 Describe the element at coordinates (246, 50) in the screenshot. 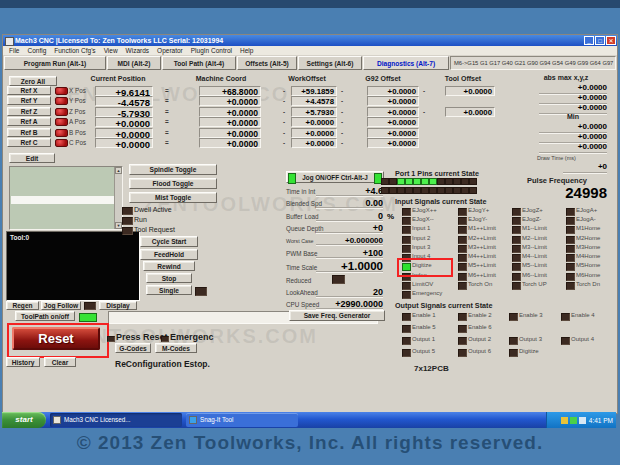

I see `menu-help: Help` at that location.